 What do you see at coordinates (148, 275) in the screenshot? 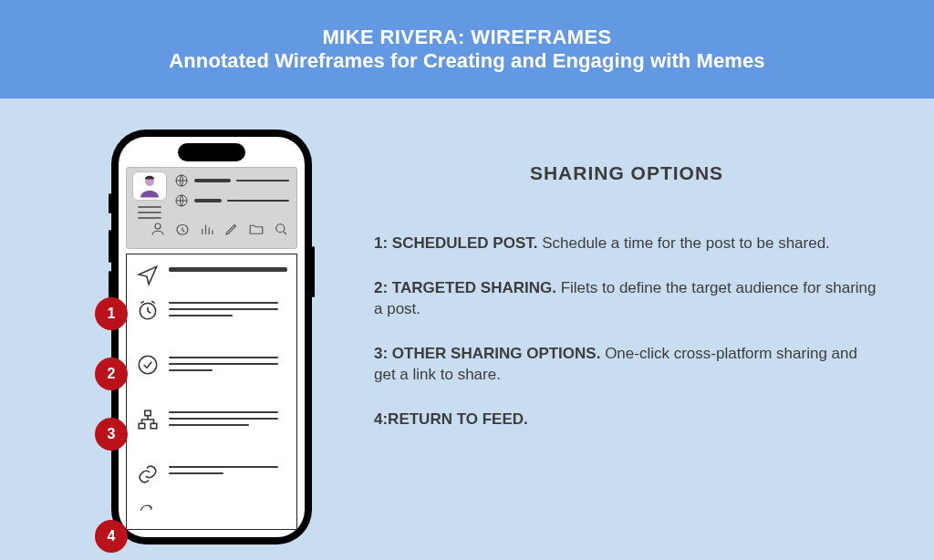
I see `paper-plane-icon` at bounding box center [148, 275].